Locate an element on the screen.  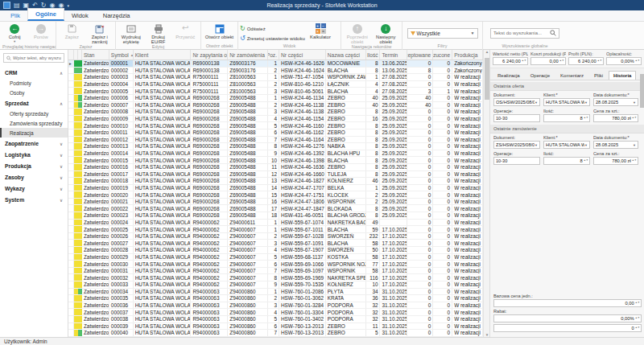
tab-ogolne: Ogólne is located at coordinates (46, 14).